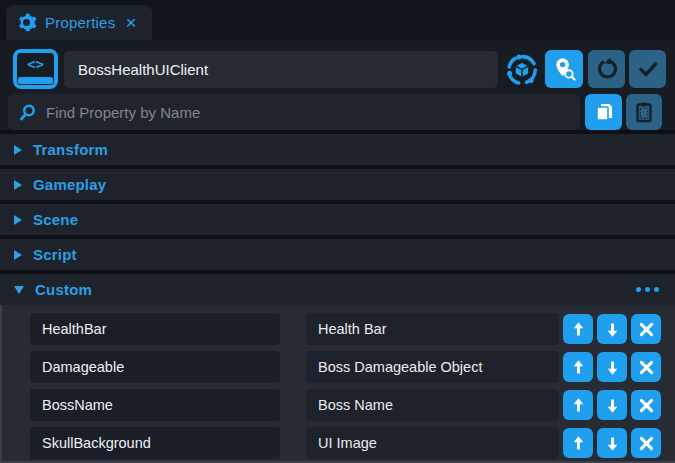  What do you see at coordinates (604, 112) in the screenshot?
I see `copy-pages-icon` at bounding box center [604, 112].